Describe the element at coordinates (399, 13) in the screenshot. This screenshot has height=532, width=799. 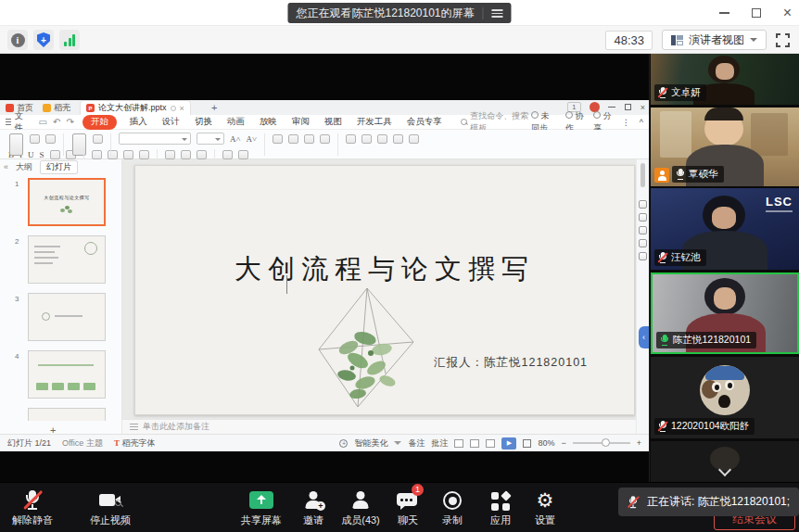
I see `watching-banner: 您正在观看陈芷悦121820101的屏幕` at that location.